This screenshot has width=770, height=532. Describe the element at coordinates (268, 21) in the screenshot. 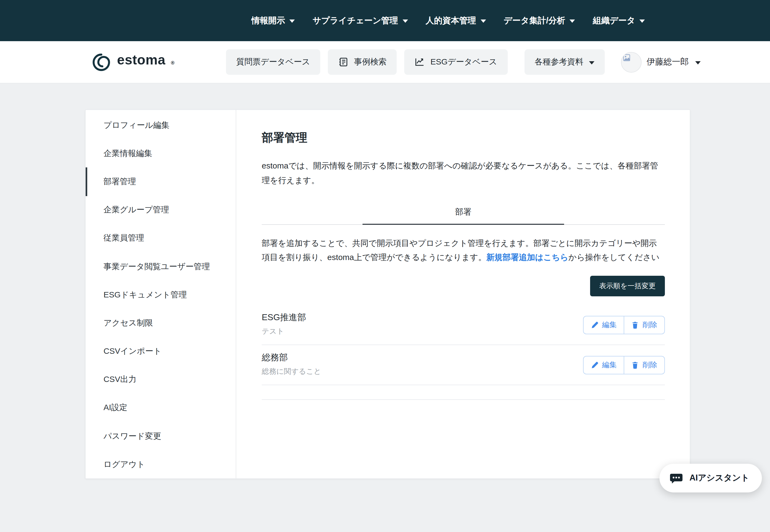

I see `nav-item-label: 情報開示` at that location.